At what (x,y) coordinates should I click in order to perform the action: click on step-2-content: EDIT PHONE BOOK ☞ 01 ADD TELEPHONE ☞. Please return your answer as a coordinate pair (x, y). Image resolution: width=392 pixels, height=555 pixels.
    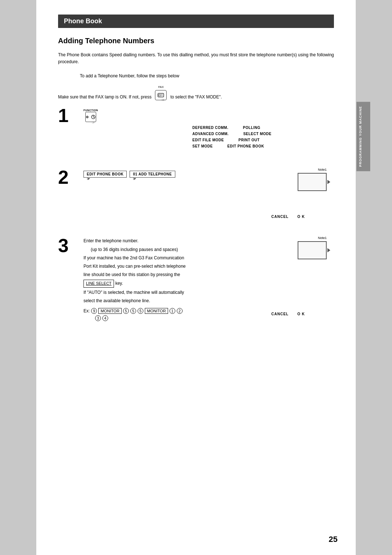
    Looking at the image, I should click on (209, 173).